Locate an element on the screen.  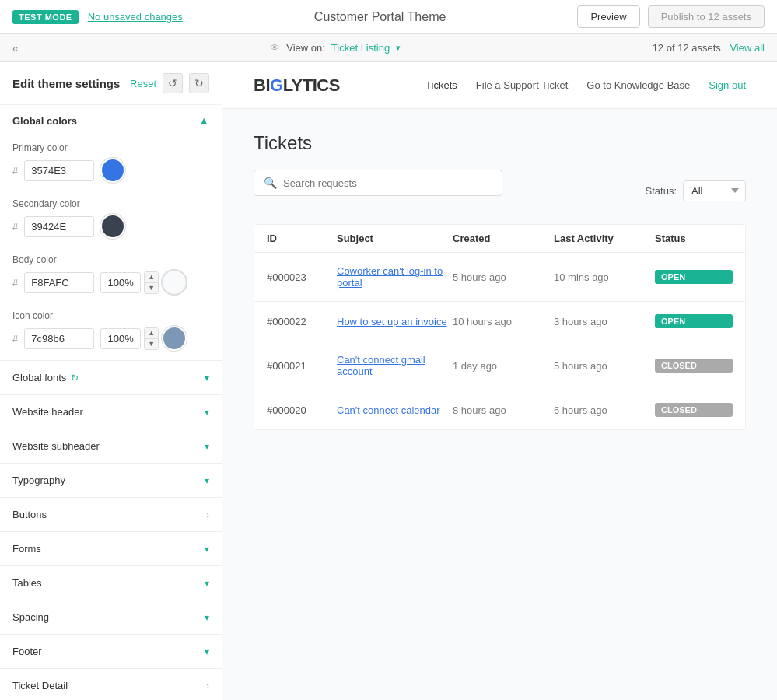
status-select: All Open Closed is located at coordinates (714, 191).